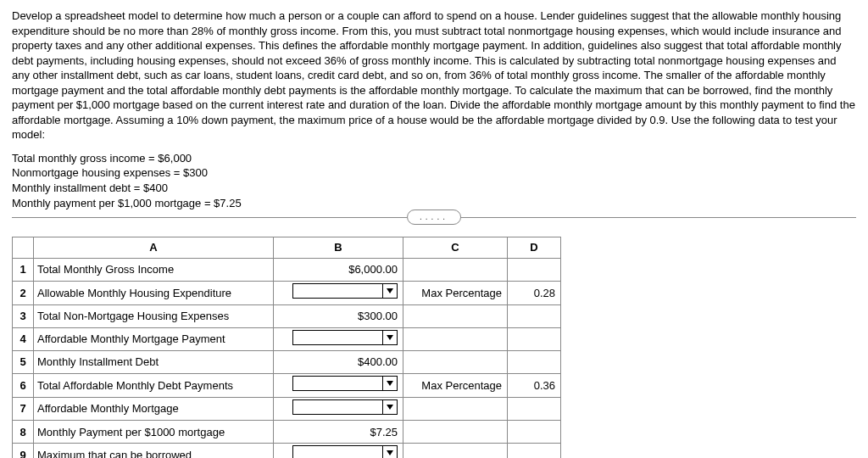 This screenshot has height=458, width=868. What do you see at coordinates (24, 293) in the screenshot?
I see `row-header: 2` at bounding box center [24, 293].